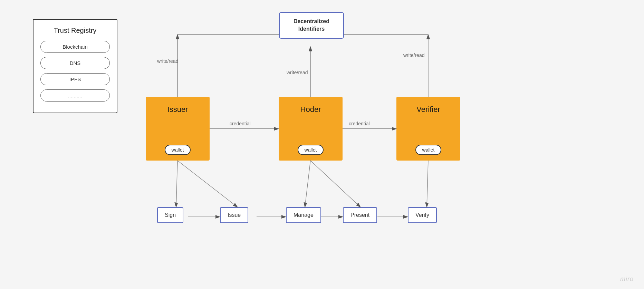  I want to click on verify-box: Verify, so click(422, 215).